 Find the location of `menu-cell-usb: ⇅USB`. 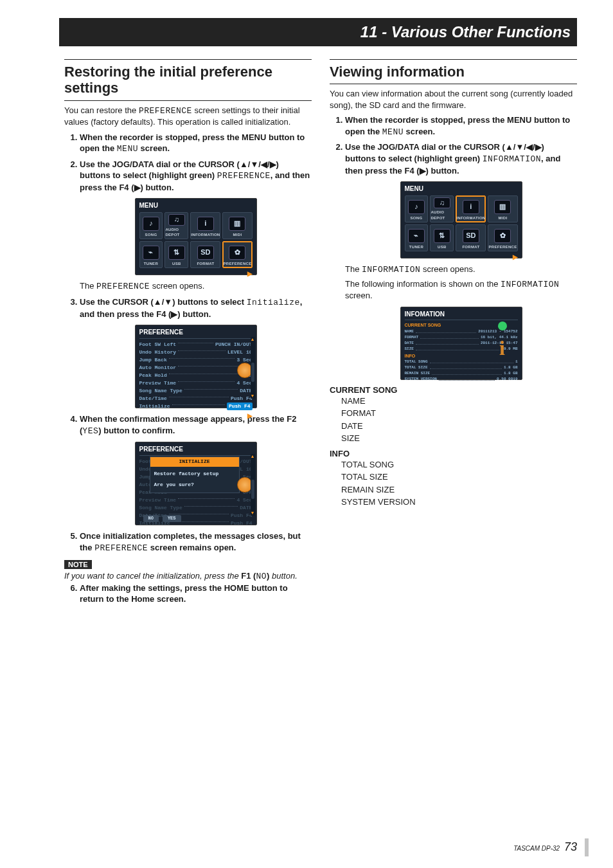

menu-cell-usb: ⇅USB is located at coordinates (442, 238).